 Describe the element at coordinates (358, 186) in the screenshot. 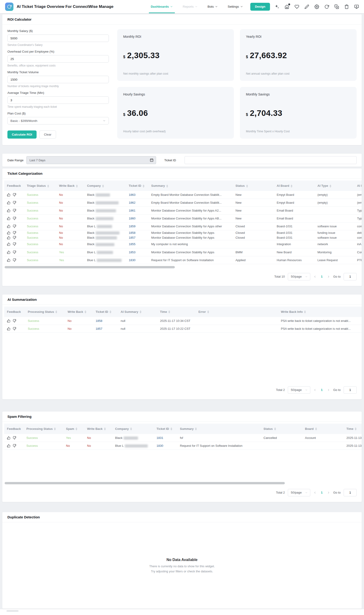

I see `column-header-ai-s: AI S` at that location.